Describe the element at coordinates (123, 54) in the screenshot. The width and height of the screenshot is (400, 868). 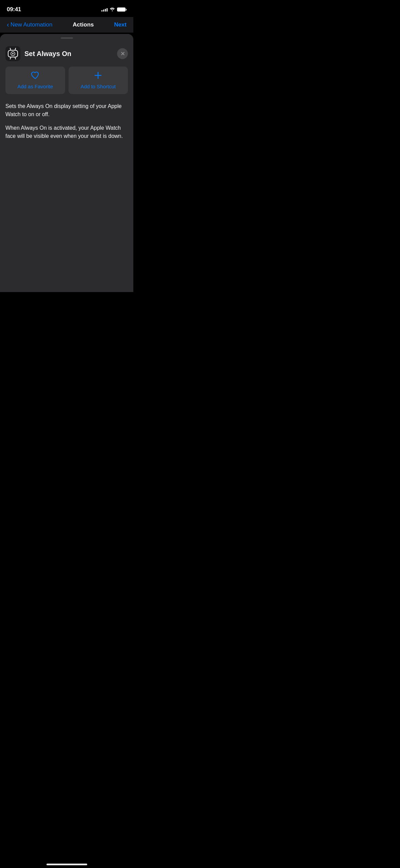
I see `close-icon: ✕` at that location.